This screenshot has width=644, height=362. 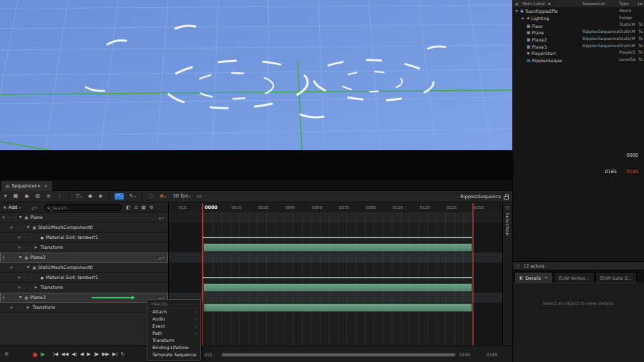 I want to click on menu-item-binding-lifetime: Binding Lifetime, so click(x=174, y=348).